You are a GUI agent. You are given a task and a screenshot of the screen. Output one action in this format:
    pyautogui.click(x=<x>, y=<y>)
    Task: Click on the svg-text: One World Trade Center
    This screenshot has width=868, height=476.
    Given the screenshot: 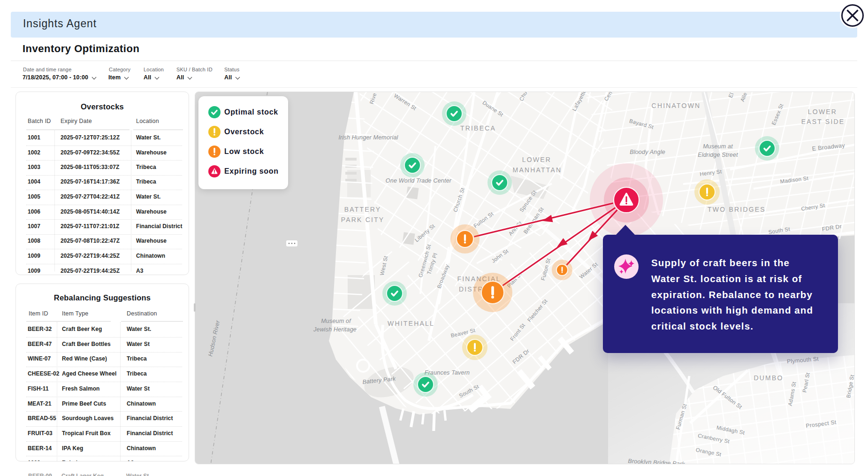 What is the action you would take?
    pyautogui.click(x=419, y=181)
    